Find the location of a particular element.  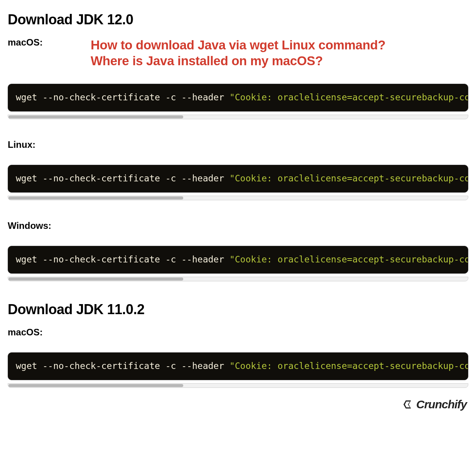

os-label: Windows: is located at coordinates (38, 226).